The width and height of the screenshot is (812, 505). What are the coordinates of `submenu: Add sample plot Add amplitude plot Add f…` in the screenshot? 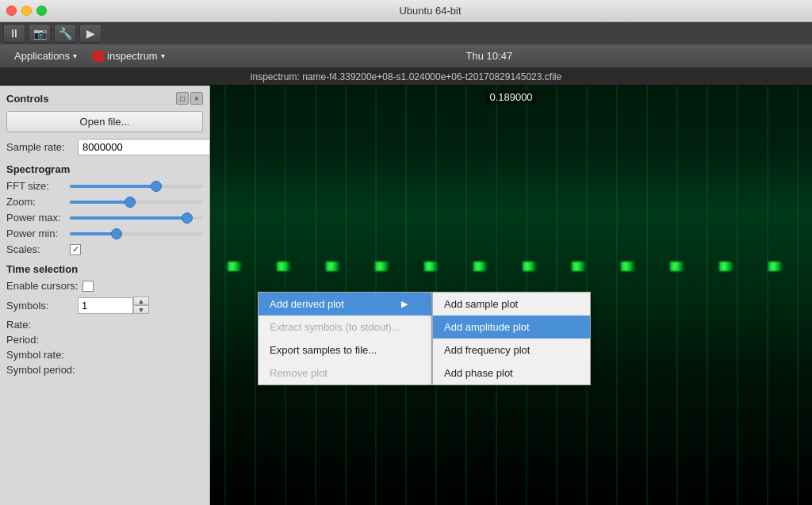 It's located at (511, 339).